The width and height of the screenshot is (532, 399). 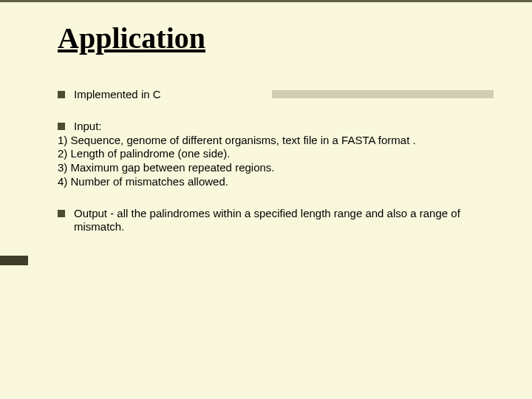 I want to click on bullet-text: Input:, so click(x=288, y=127).